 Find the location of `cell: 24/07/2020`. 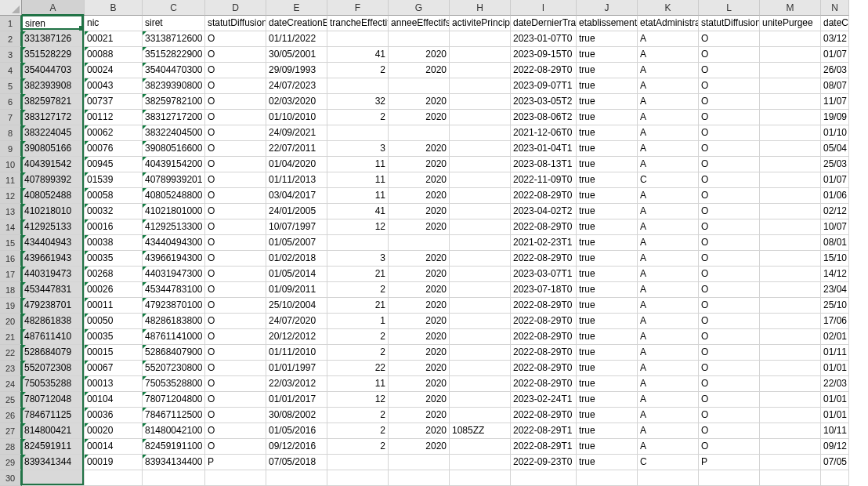

cell: 24/07/2020 is located at coordinates (297, 321).